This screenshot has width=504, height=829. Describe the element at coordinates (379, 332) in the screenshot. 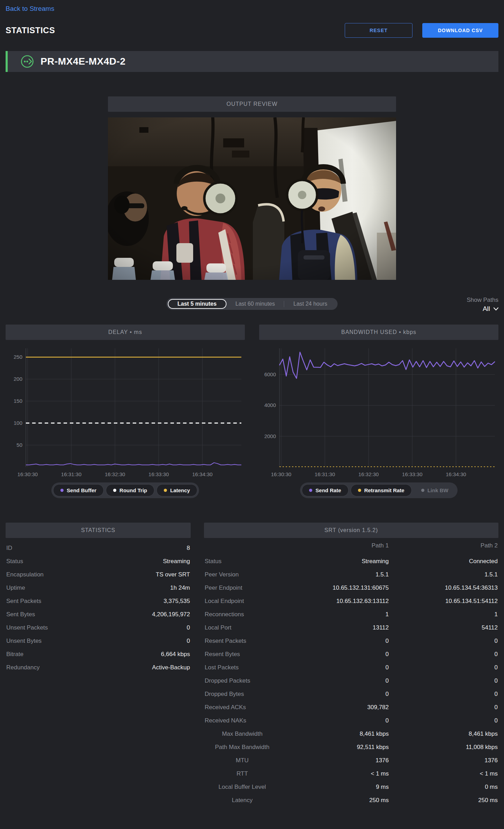

I see `bandwidth-chart-title: BANDWIDTH USED • kbps` at that location.